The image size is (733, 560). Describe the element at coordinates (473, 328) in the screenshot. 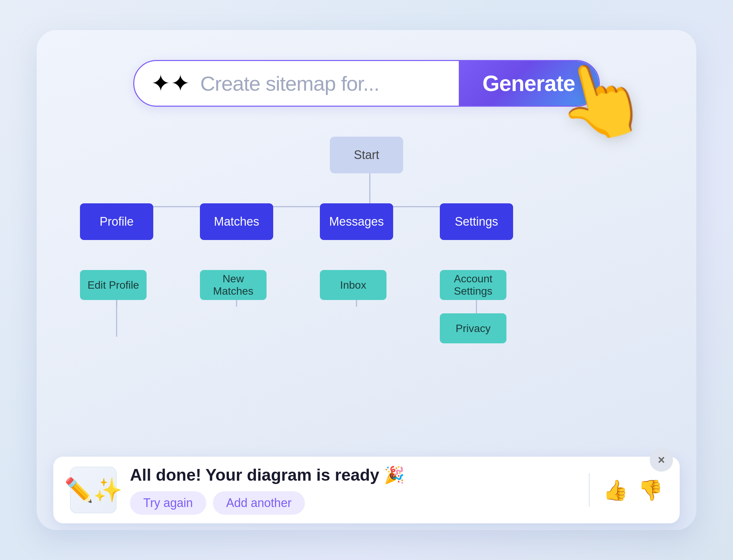

I see `node-privacy: Privacy` at that location.